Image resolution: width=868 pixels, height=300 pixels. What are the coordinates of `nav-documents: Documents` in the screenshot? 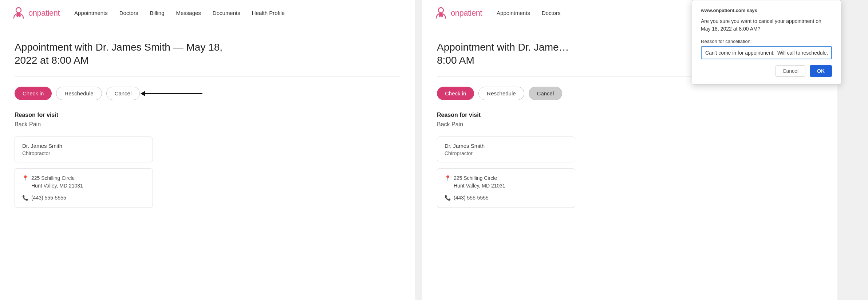 It's located at (226, 13).